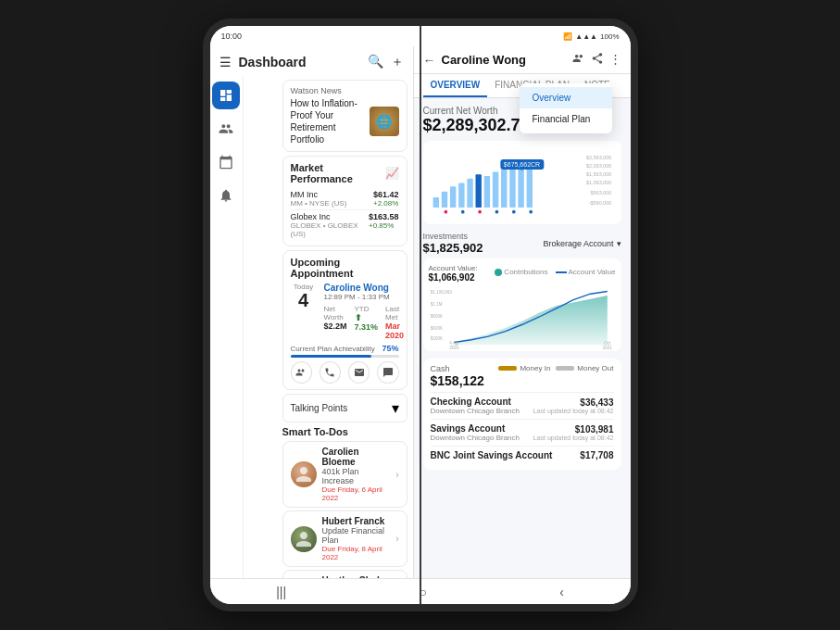 The height and width of the screenshot is (630, 840). I want to click on context-menu-financial-plan: Financial Plan, so click(566, 119).